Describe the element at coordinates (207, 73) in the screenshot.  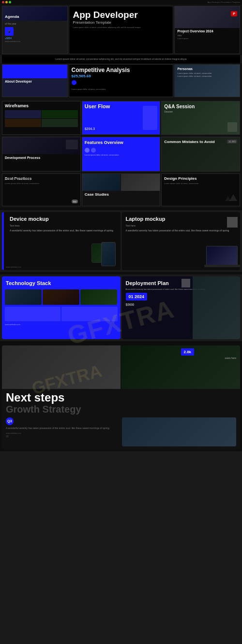
I see `personas-body: Lorem ipsum dolor sit amet, consectetur` at that location.